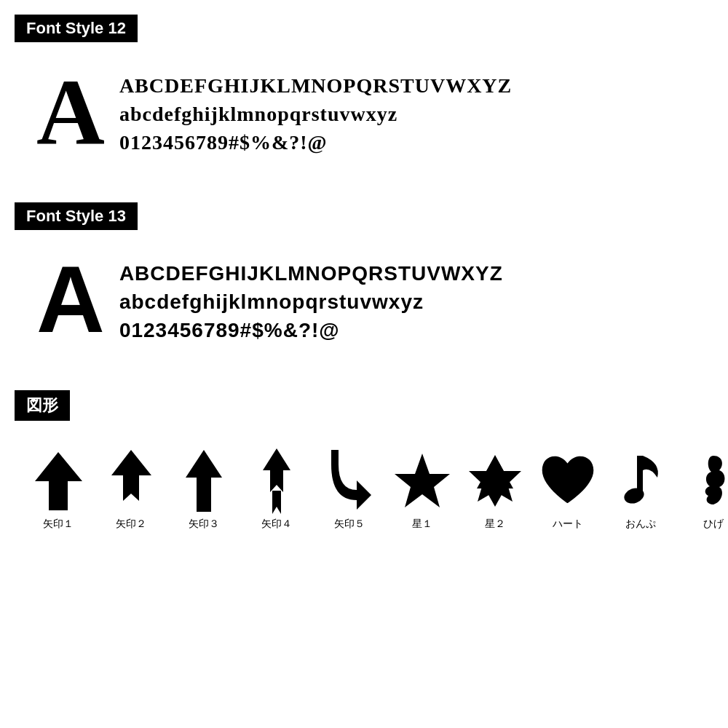 The height and width of the screenshot is (728, 728). Describe the element at coordinates (568, 491) in the screenshot. I see `shape-heart: ハート` at that location.